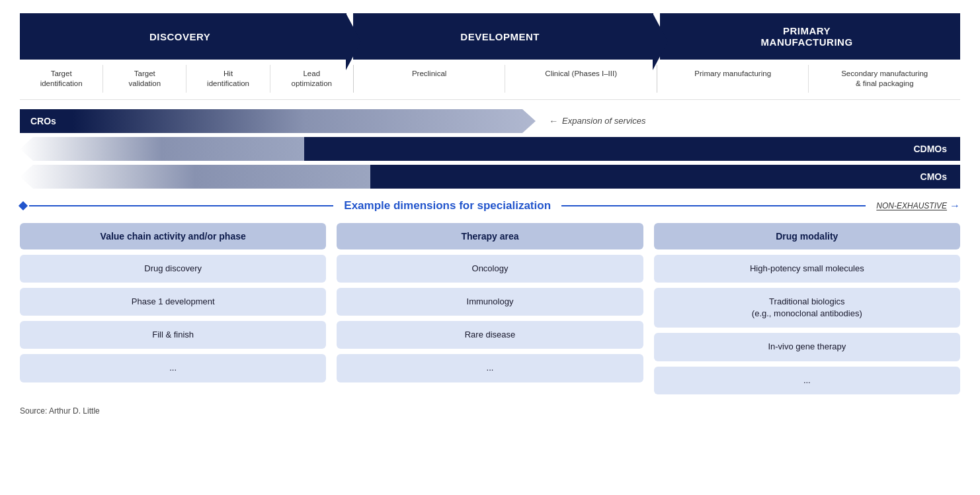 The height and width of the screenshot is (495, 980). What do you see at coordinates (490, 121) in the screenshot?
I see `cro-row: CROs ← Expansion of services` at bounding box center [490, 121].